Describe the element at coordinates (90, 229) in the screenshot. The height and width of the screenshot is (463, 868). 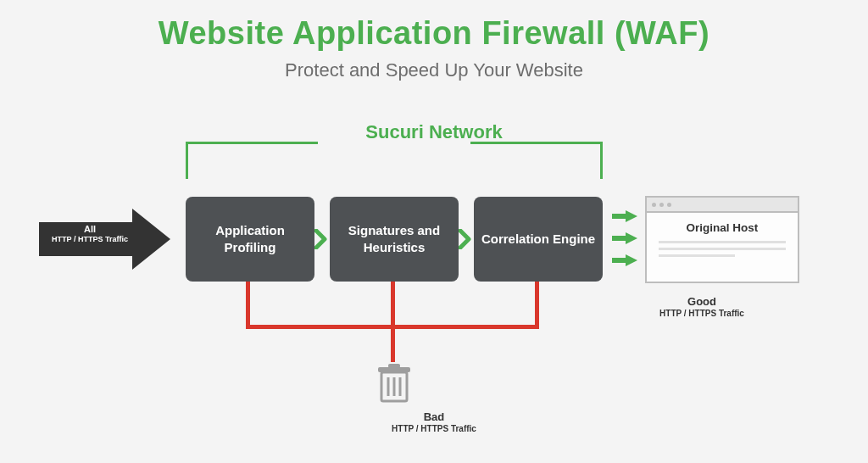
I see `incoming-label-line1: All` at that location.